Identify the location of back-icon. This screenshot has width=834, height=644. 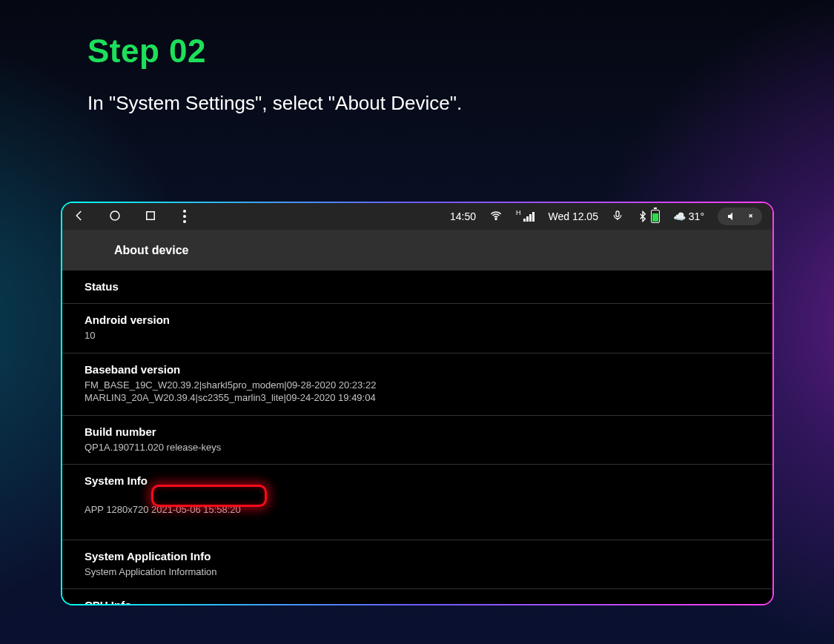
(79, 216).